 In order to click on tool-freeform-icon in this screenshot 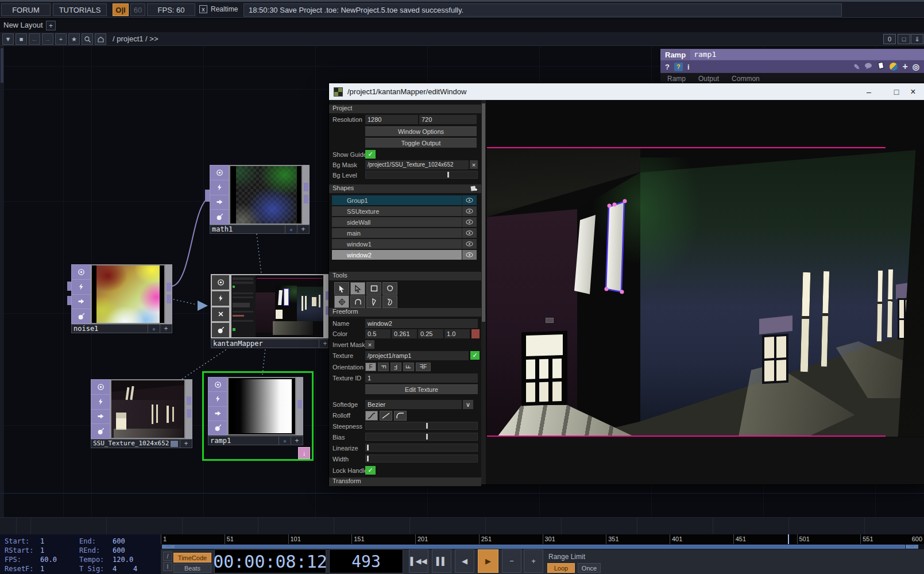, I will do `click(390, 288)`.